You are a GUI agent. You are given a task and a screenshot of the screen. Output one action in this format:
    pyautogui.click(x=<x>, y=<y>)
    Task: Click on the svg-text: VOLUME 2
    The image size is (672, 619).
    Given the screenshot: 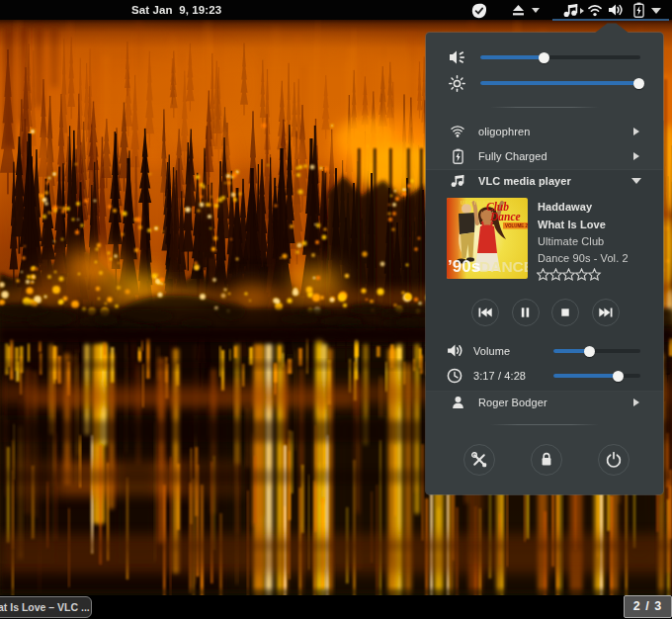 What is the action you would take?
    pyautogui.click(x=516, y=225)
    